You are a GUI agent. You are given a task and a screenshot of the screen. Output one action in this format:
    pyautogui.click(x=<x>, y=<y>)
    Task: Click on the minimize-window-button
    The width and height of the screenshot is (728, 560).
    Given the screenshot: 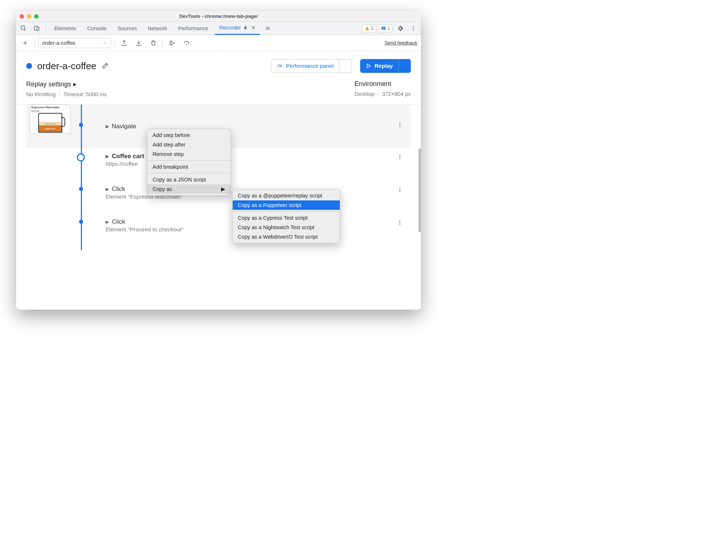 What is the action you would take?
    pyautogui.click(x=29, y=16)
    